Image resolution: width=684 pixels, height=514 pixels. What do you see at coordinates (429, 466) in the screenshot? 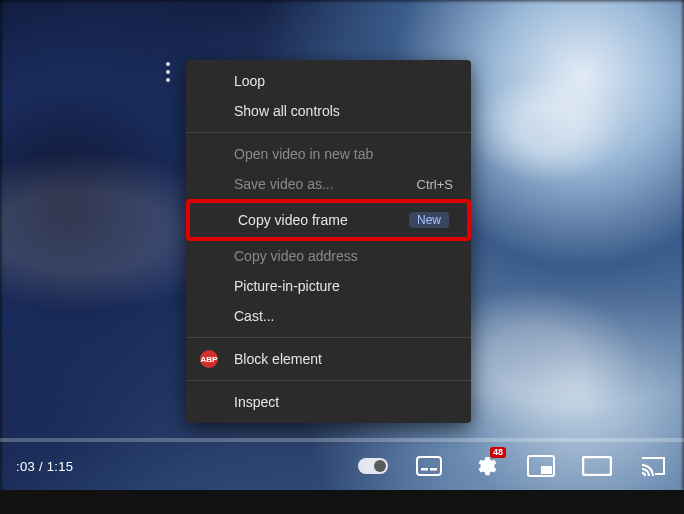
I see `subtitles-button` at bounding box center [429, 466].